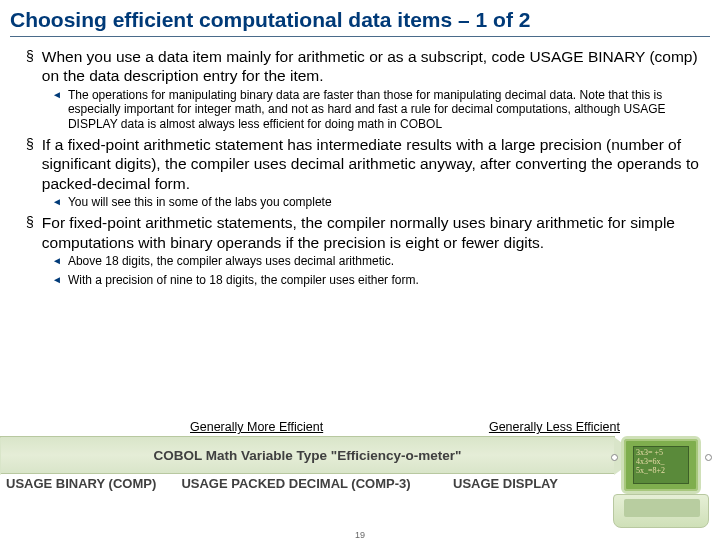 This screenshot has height=540, width=720. I want to click on meter-left-label: Generally More Efficient, so click(256, 427).